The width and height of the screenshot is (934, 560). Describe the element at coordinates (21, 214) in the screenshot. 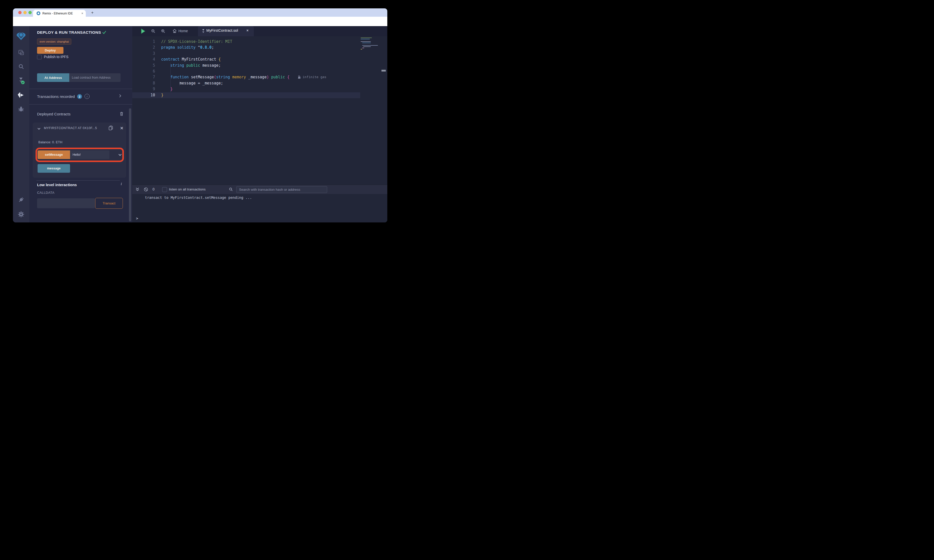

I see `settings-gear-icon` at that location.